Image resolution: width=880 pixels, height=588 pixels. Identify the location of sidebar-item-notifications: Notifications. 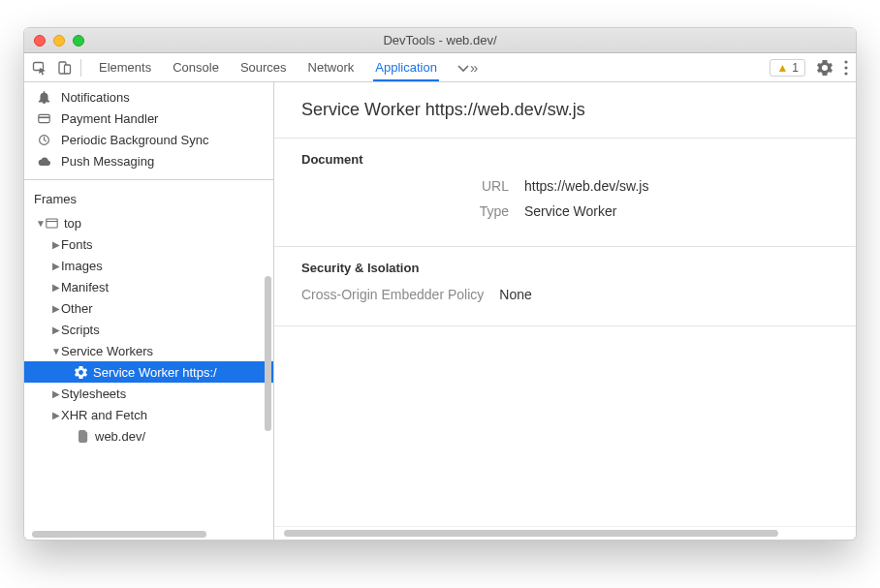
(149, 97).